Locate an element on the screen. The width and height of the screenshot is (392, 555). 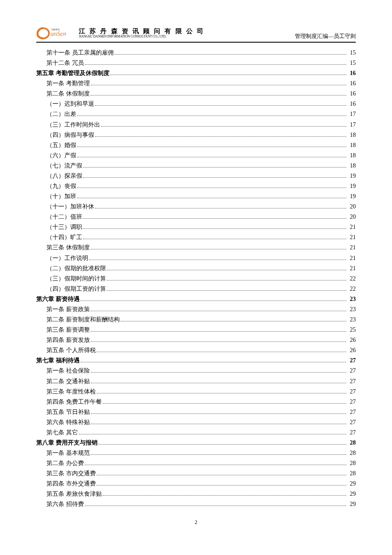
toc-entry: 第五条 差旅伙食津贴29 is located at coordinates (196, 494).